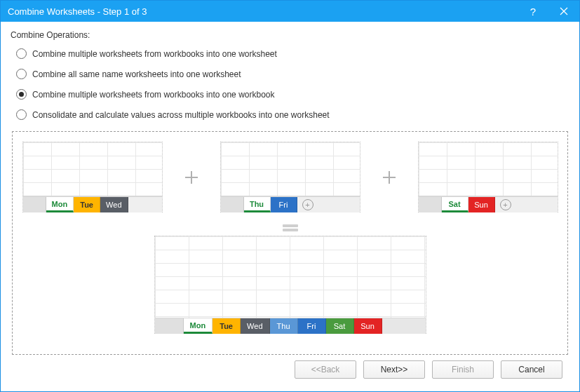 This screenshot has height=392, width=580. Describe the element at coordinates (290, 11) in the screenshot. I see `titlebar: Combine Worksheets - Step 1 of 3 ?` at that location.